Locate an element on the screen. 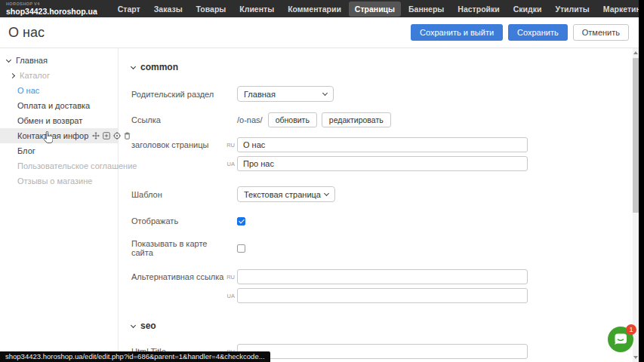 The image size is (644, 362). sidebar-item-glavnaya: Главная is located at coordinates (59, 60).